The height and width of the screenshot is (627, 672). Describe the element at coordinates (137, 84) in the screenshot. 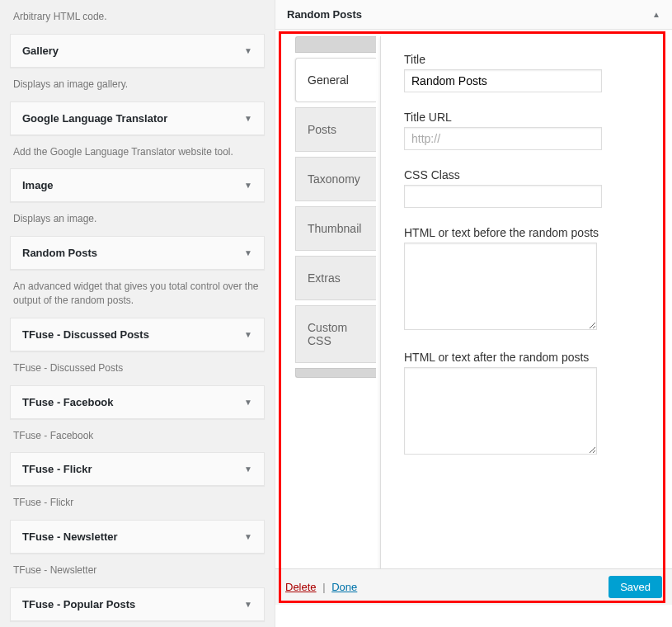

I see `widget-description: Displays an image gallery.` at that location.